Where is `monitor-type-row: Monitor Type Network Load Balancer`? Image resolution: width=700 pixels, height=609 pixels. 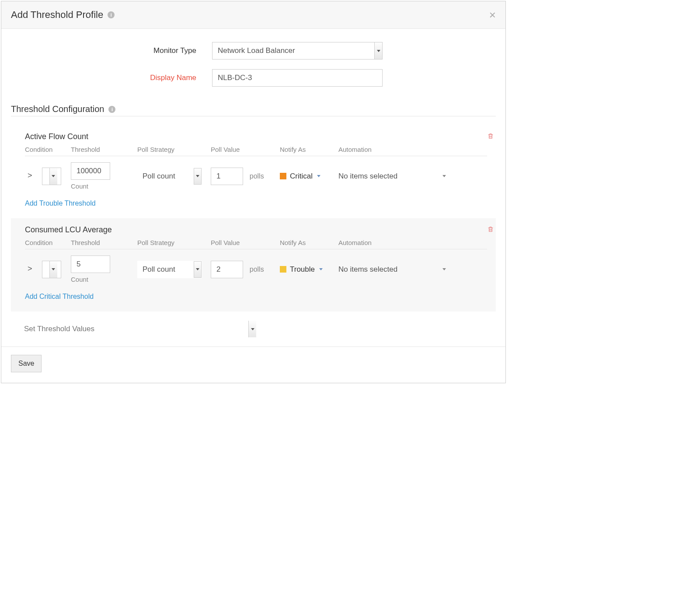 monitor-type-row: Monitor Type Network Load Balancer is located at coordinates (254, 51).